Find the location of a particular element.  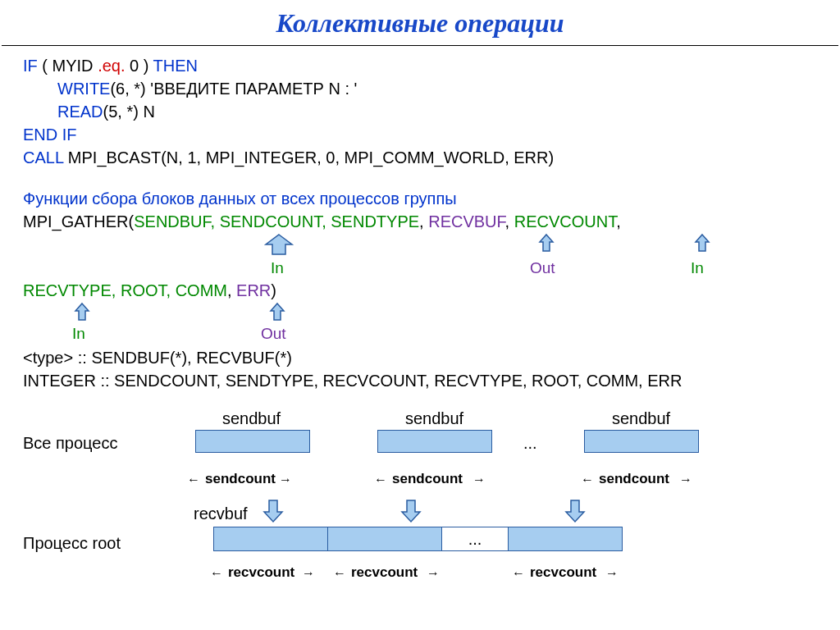

sep7: , is located at coordinates (171, 290).